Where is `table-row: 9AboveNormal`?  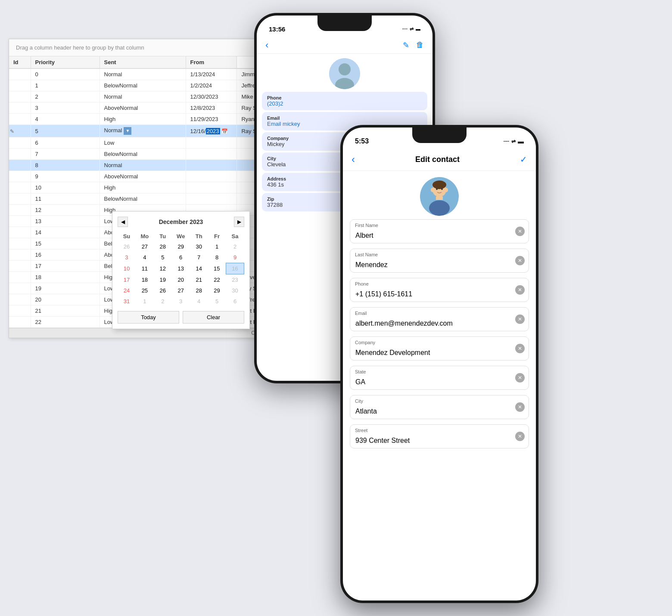
table-row: 9AboveNormal is located at coordinates (146, 177).